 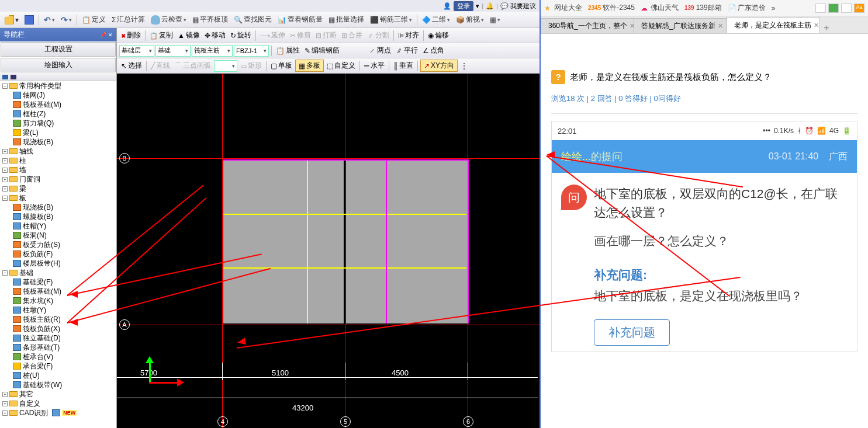 What do you see at coordinates (391, 20) in the screenshot?
I see `rebar-3d-button: ⬛ 钢筋三维` at bounding box center [391, 20].